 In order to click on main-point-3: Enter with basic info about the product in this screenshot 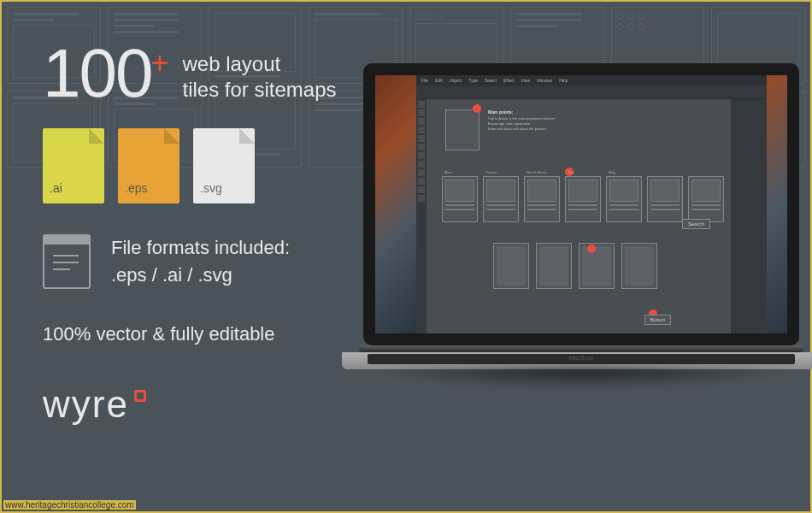, I will do `click(521, 128)`.